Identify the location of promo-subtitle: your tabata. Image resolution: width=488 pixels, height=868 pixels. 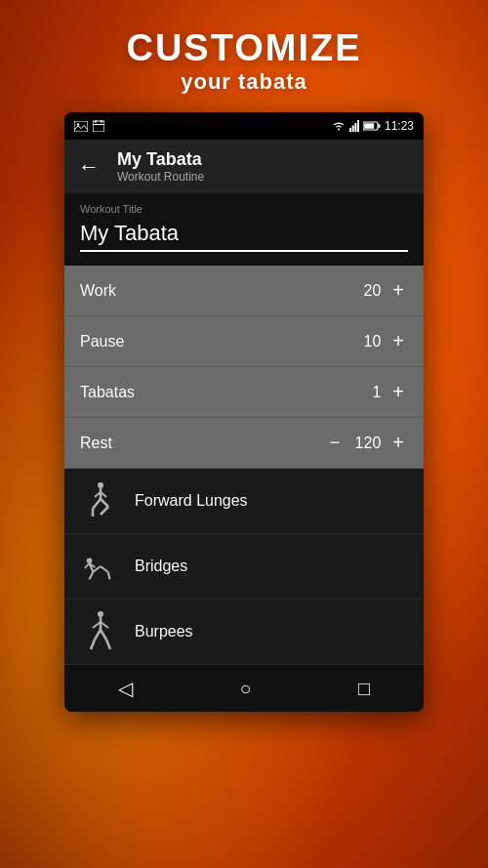
(244, 82).